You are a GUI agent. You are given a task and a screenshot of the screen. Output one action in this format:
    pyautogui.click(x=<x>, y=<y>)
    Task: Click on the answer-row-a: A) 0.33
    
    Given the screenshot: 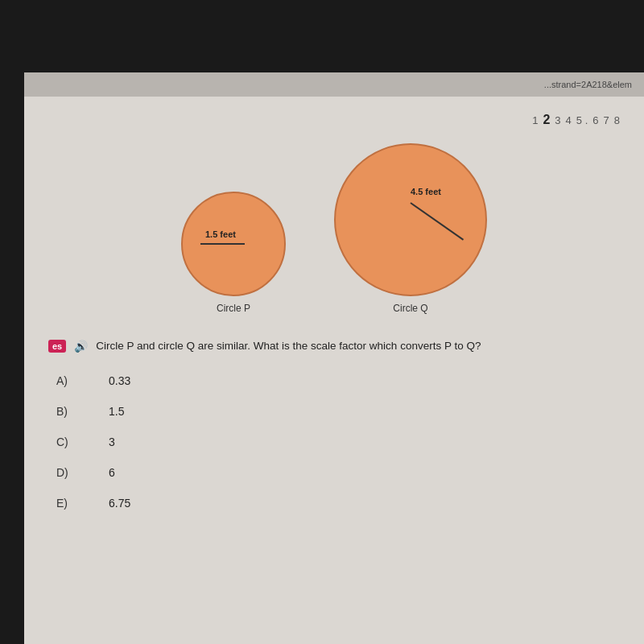 What is the action you would take?
    pyautogui.click(x=338, y=381)
    